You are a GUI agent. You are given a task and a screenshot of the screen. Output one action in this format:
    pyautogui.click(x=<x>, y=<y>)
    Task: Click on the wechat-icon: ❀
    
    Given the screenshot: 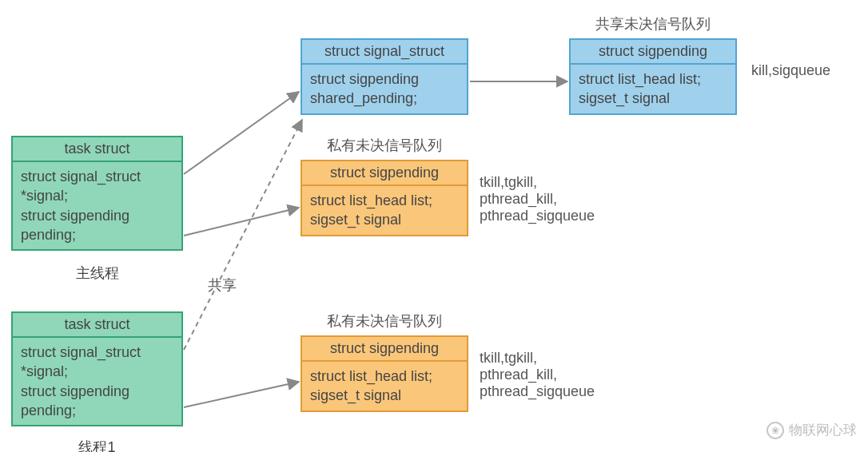 What is the action you would take?
    pyautogui.click(x=775, y=430)
    